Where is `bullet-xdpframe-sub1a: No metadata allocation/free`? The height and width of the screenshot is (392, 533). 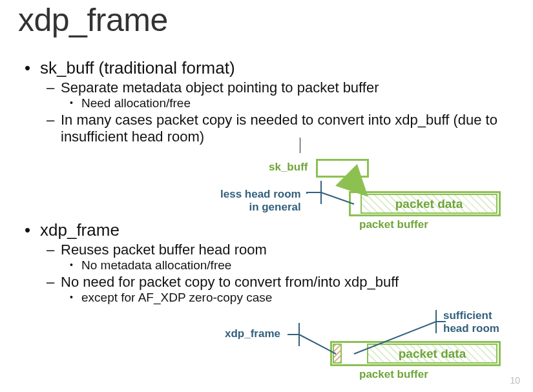
bullet-xdpframe-sub1a: No metadata allocation/free is located at coordinates (293, 265).